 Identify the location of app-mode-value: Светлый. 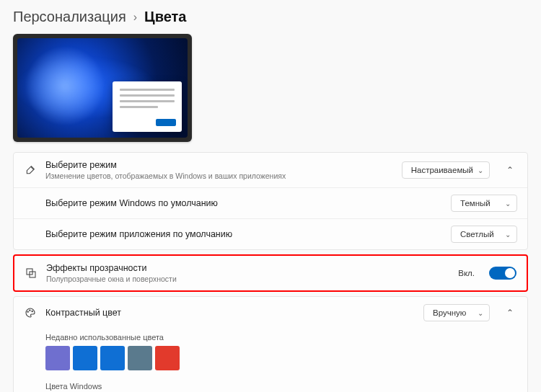
(478, 234).